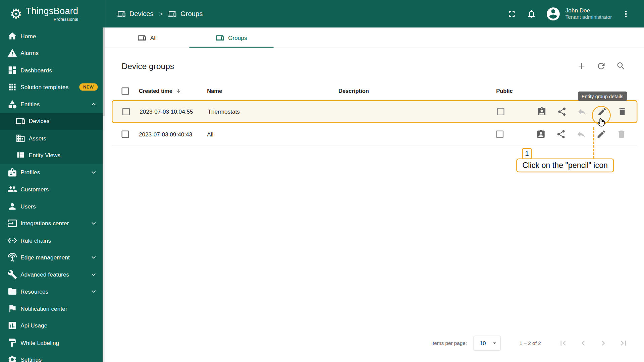 This screenshot has height=362, width=644. Describe the element at coordinates (51, 326) in the screenshot. I see `sidebar-item-api-usage: Api Usage` at that location.